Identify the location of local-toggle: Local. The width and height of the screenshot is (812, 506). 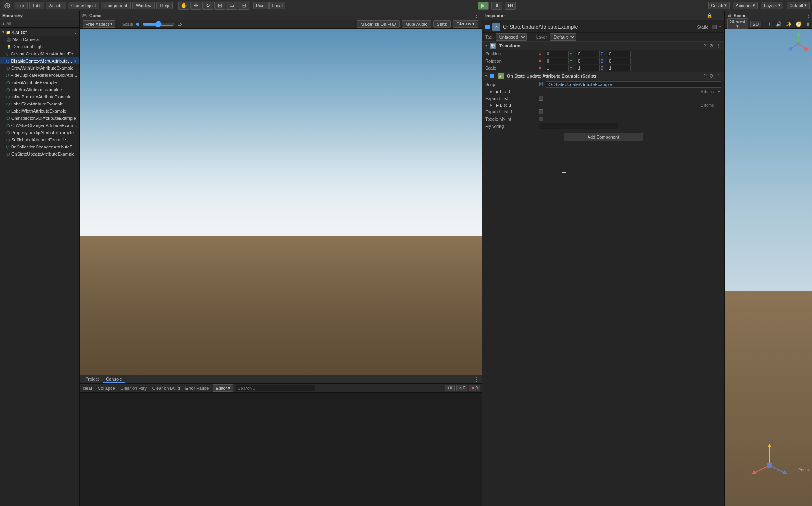
(277, 6).